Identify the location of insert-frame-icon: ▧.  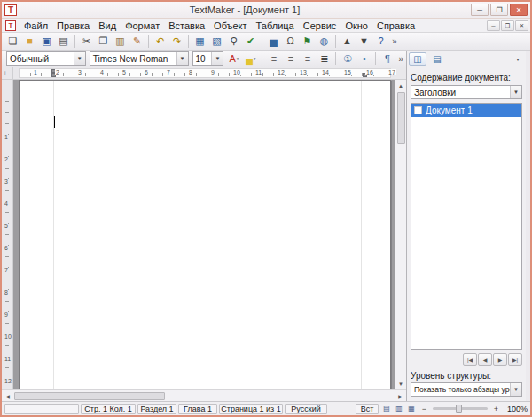
(216, 42).